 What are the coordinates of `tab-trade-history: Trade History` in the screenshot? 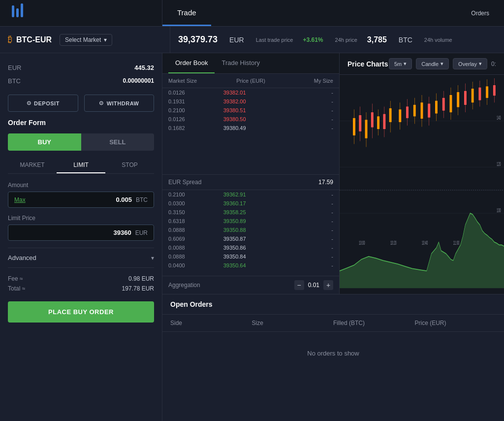 It's located at (241, 63).